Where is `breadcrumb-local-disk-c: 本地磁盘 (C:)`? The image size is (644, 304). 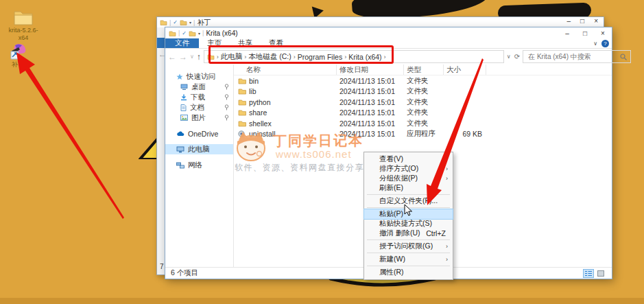 breadcrumb-local-disk-c: 本地磁盘 (C:) is located at coordinates (270, 57).